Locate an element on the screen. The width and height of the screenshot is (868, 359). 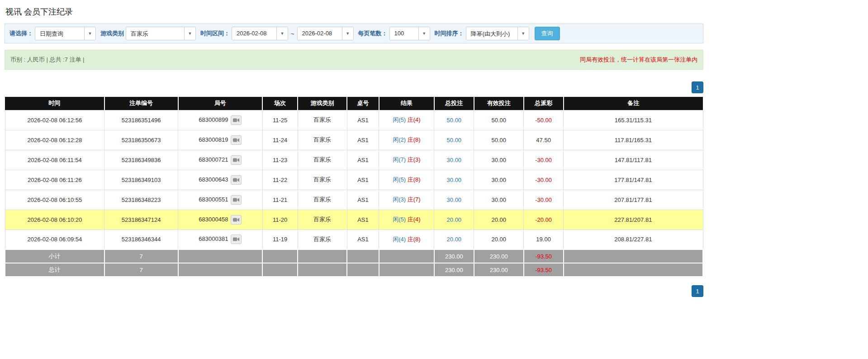
table-row: 2026-02-08 06:11:26 523186349103 6830006… is located at coordinates (354, 180).